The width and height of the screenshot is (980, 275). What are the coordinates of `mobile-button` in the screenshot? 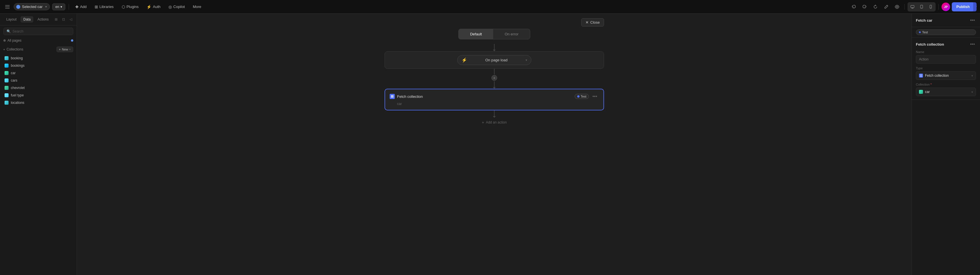 It's located at (931, 7).